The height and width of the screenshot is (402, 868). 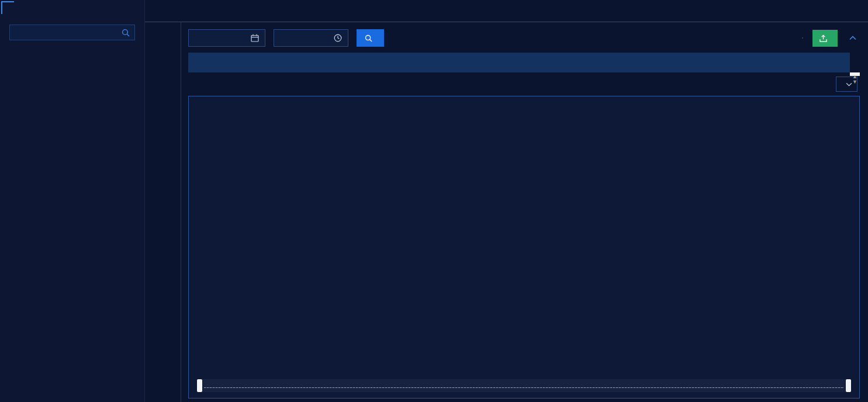 What do you see at coordinates (524, 84) in the screenshot?
I see `pagination` at bounding box center [524, 84].